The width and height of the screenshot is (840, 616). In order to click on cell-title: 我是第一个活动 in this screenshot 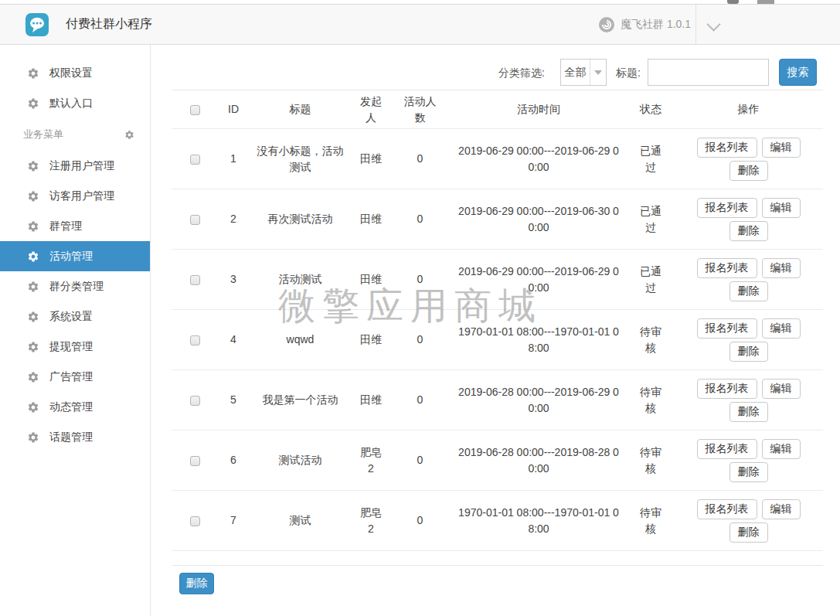, I will do `click(300, 400)`.